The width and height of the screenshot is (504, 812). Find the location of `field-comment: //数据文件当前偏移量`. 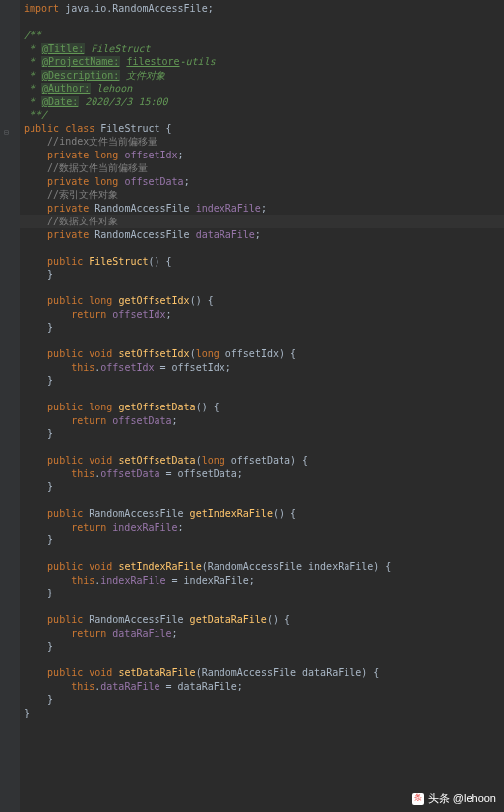

field-comment: //数据文件当前偏移量 is located at coordinates (97, 167).